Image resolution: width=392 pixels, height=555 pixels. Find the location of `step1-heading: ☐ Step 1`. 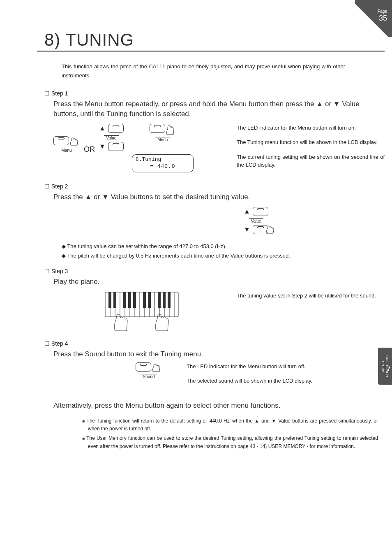

step1-heading: ☐ Step 1 is located at coordinates (214, 93).